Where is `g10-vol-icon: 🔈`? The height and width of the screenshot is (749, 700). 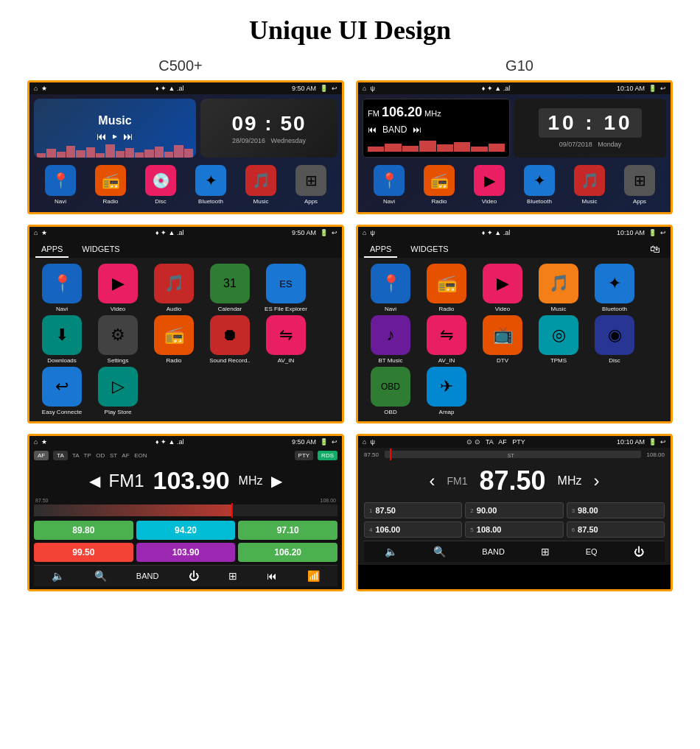 g10-vol-icon: 🔈 is located at coordinates (391, 552).